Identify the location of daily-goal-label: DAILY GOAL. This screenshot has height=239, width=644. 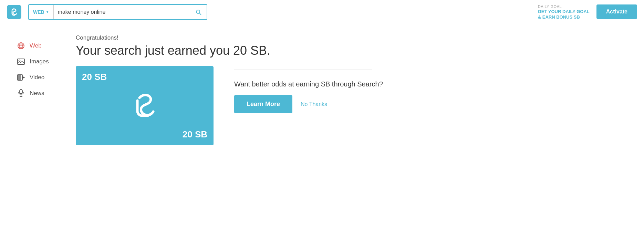
(564, 7).